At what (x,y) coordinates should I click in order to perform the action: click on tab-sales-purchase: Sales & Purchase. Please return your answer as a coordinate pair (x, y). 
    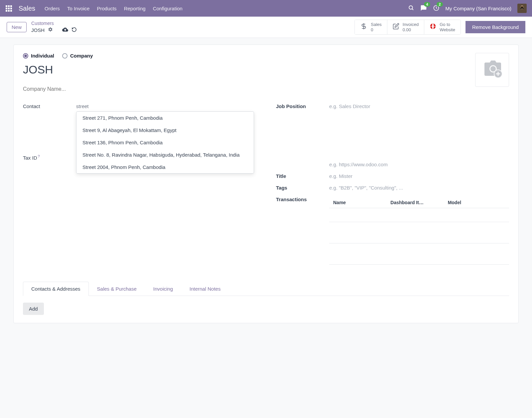
    Looking at the image, I should click on (117, 289).